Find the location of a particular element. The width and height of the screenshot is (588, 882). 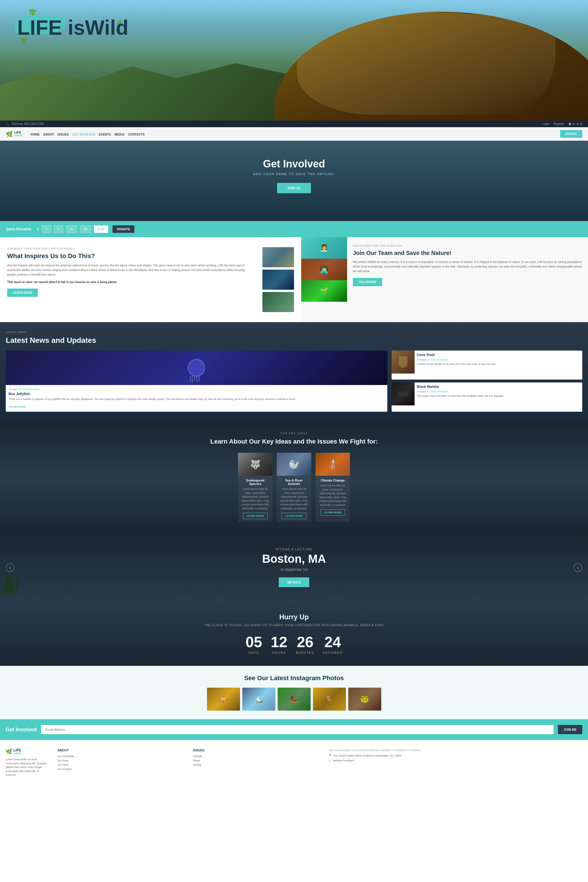

footer-testing-link: Testing is located at coordinates (256, 765).